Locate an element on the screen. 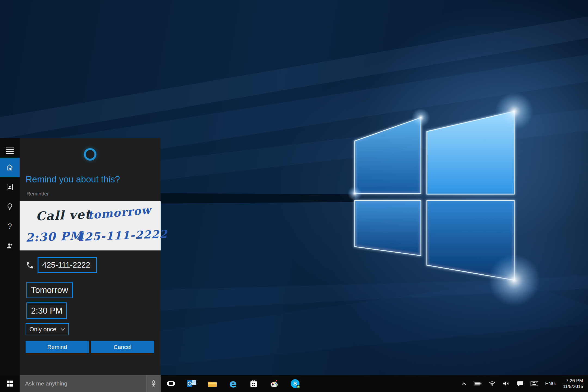 This screenshot has width=588, height=392. sidebar-item-feedback is located at coordinates (10, 246).